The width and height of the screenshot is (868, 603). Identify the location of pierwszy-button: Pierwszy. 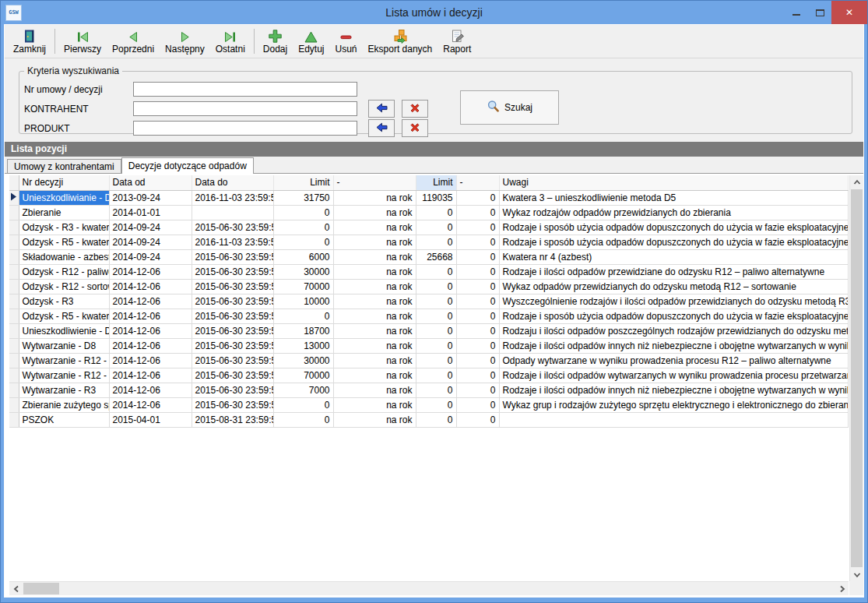
(83, 41).